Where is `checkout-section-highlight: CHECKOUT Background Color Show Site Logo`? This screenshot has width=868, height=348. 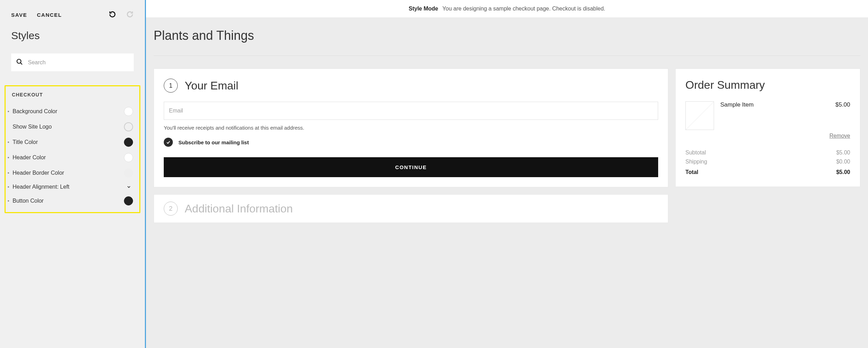
checkout-section-highlight: CHECKOUT Background Color Show Site Logo is located at coordinates (73, 149).